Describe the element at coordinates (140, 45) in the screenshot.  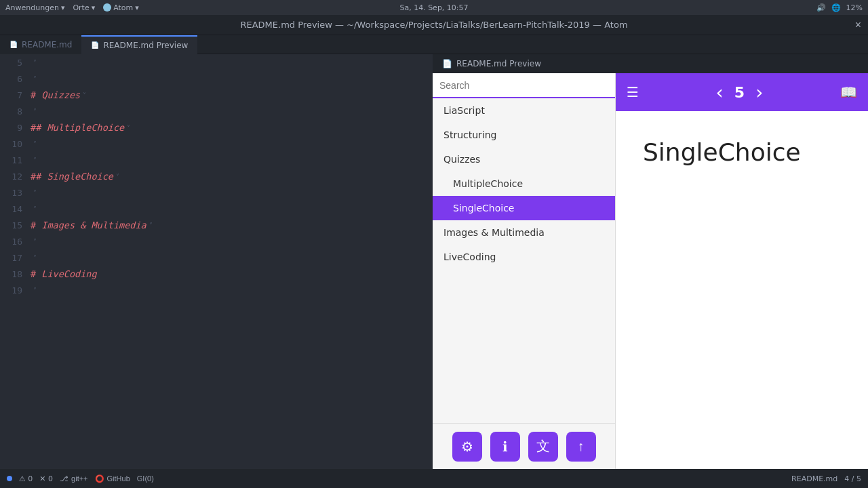
I see `tab-preview: 📄 README.md Preview` at that location.